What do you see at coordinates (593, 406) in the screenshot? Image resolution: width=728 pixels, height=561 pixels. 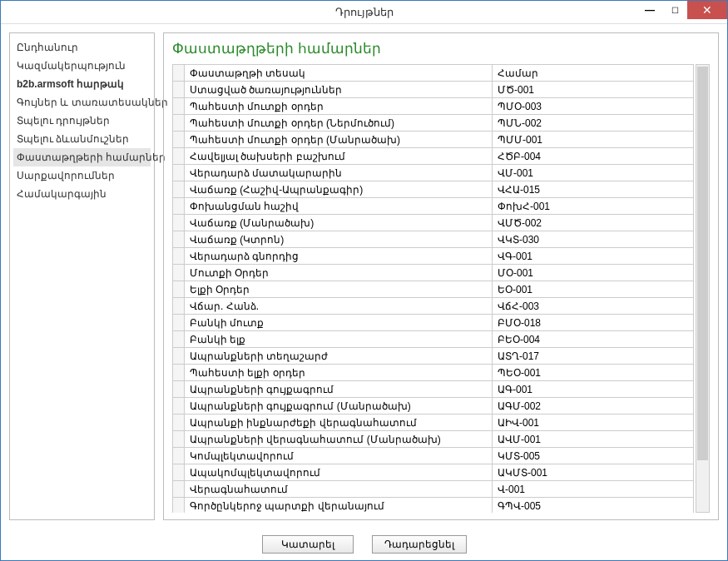 I see `cell-number: ԱԳՄ-002` at bounding box center [593, 406].